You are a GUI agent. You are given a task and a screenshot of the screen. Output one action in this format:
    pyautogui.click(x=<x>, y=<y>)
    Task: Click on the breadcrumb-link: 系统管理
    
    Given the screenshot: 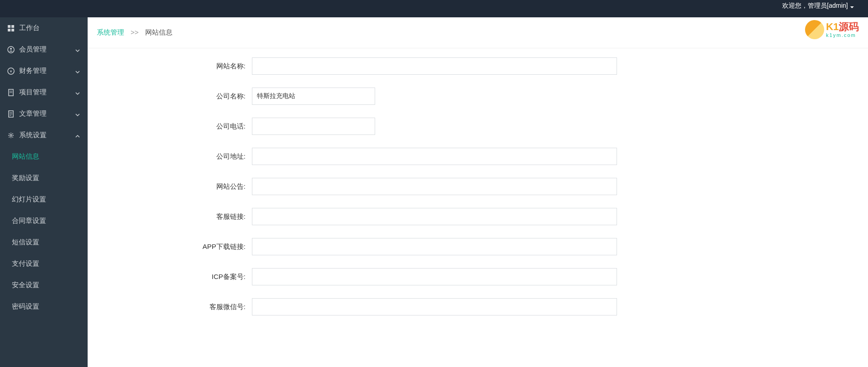 What is the action you would take?
    pyautogui.click(x=110, y=32)
    